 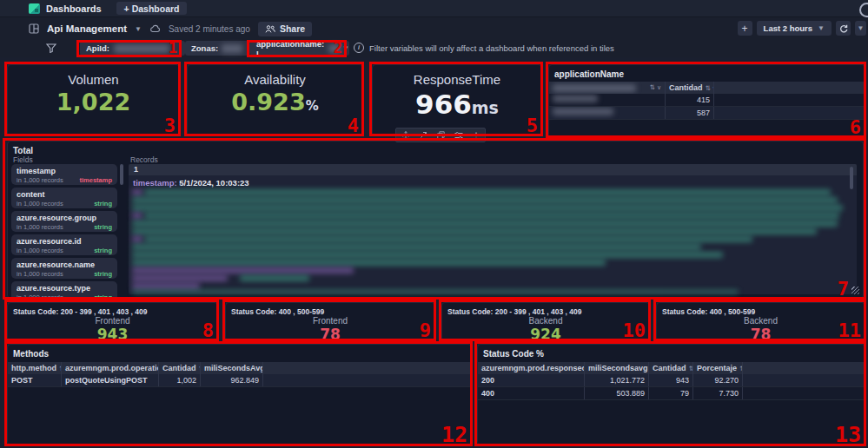 I want to click on dashboard-grid-icon, so click(x=34, y=29).